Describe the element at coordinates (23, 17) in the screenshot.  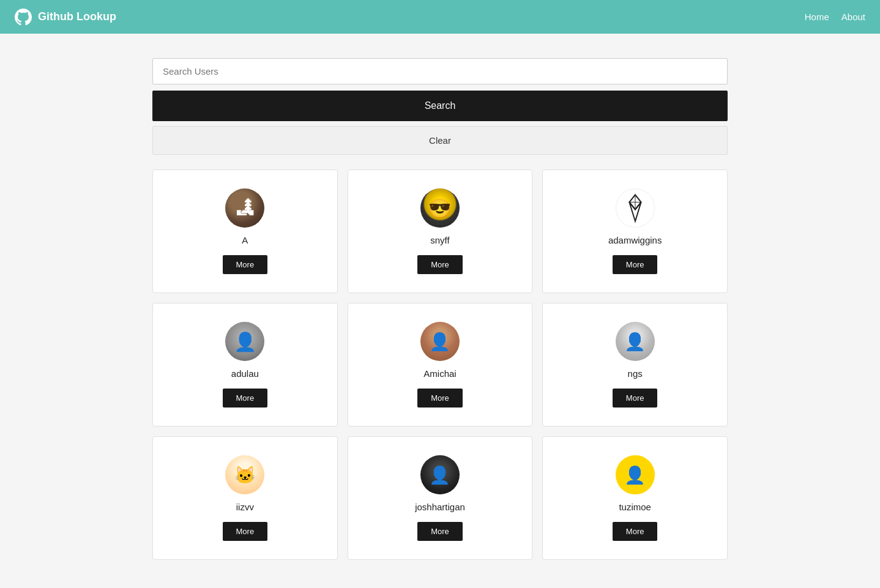
I see `github-icon` at that location.